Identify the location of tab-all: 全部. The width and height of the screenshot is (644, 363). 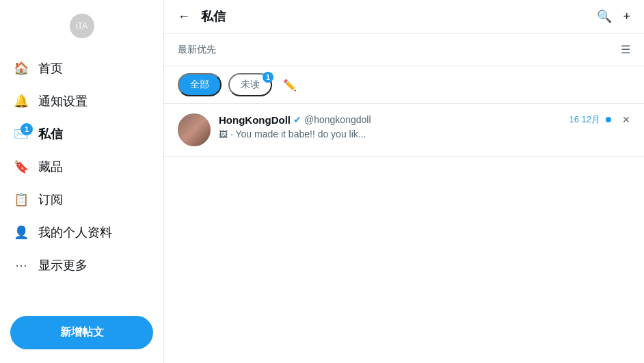
(200, 85).